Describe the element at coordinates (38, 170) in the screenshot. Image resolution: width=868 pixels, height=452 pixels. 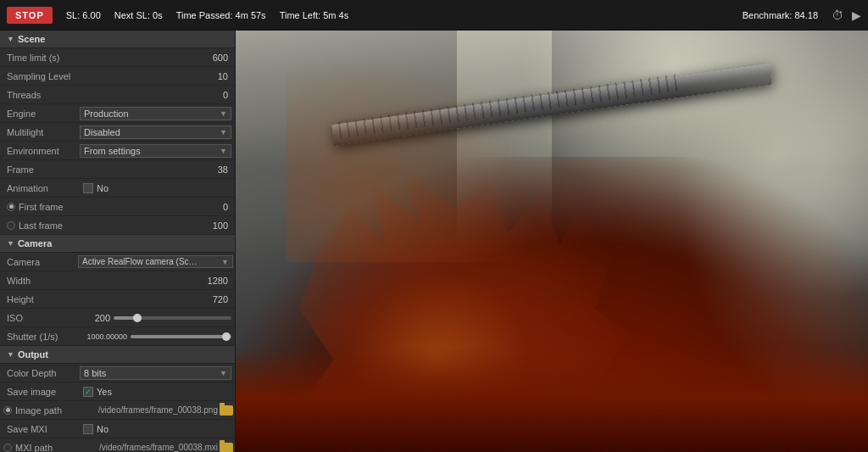
I see `prop-label-frame: Frame` at that location.